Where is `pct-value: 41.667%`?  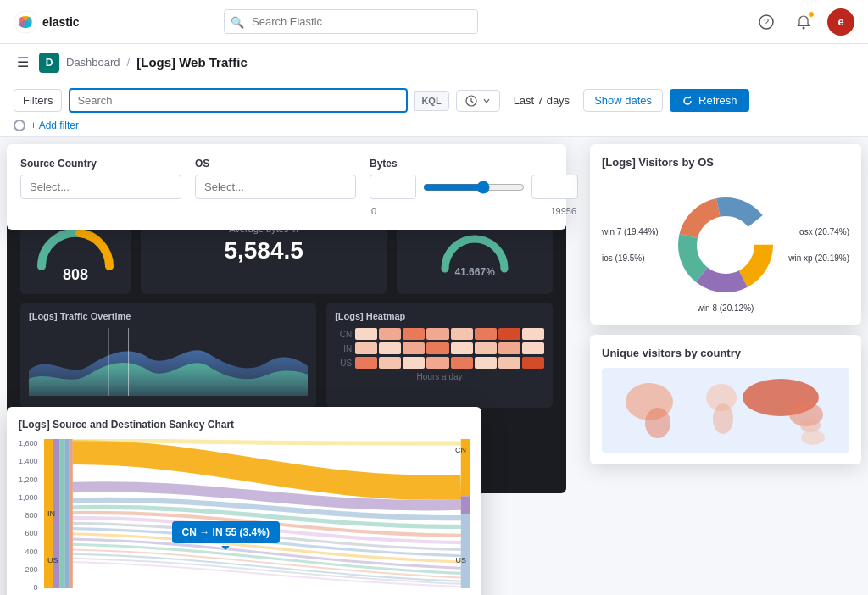
pct-value: 41.667% is located at coordinates (475, 272).